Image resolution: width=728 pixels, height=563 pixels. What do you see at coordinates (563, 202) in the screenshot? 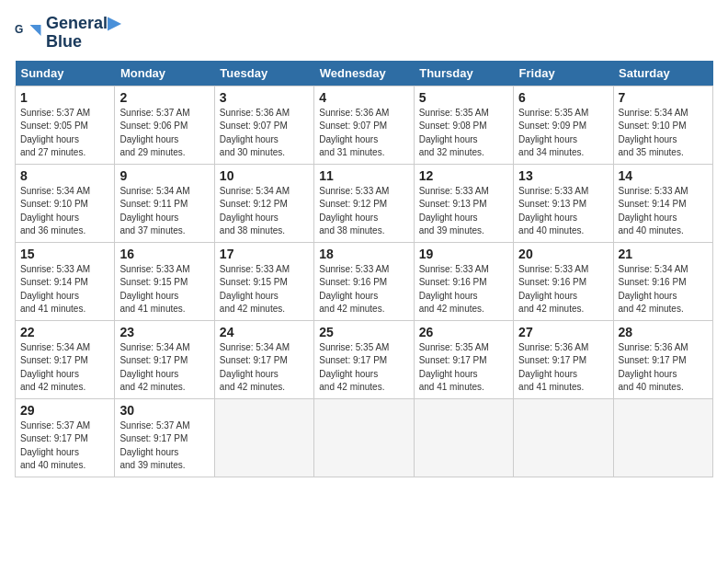
I see `calendar-cell: 13 Sunrise: 5:33 AM Sunset: 9:13 PM Dayl…` at bounding box center [563, 202].